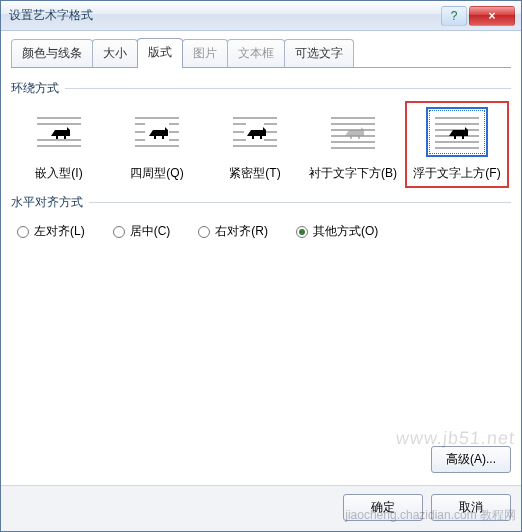  What do you see at coordinates (157, 144) in the screenshot?
I see `wrap-square: 四周型(Q)` at bounding box center [157, 144].